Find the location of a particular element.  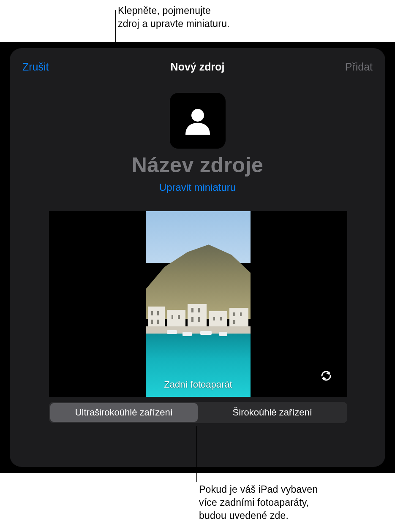

cancel-label: Zrušit is located at coordinates (35, 67).